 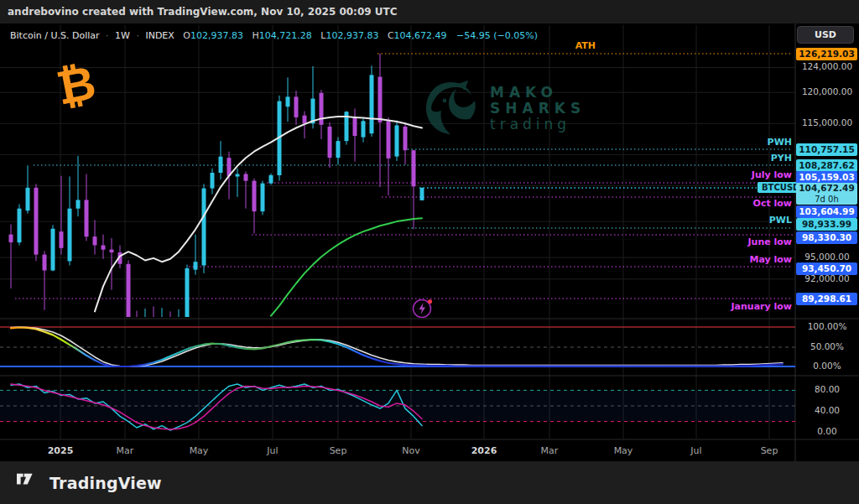 I want to click on price-tick-40.00: 40.00, so click(x=827, y=410).